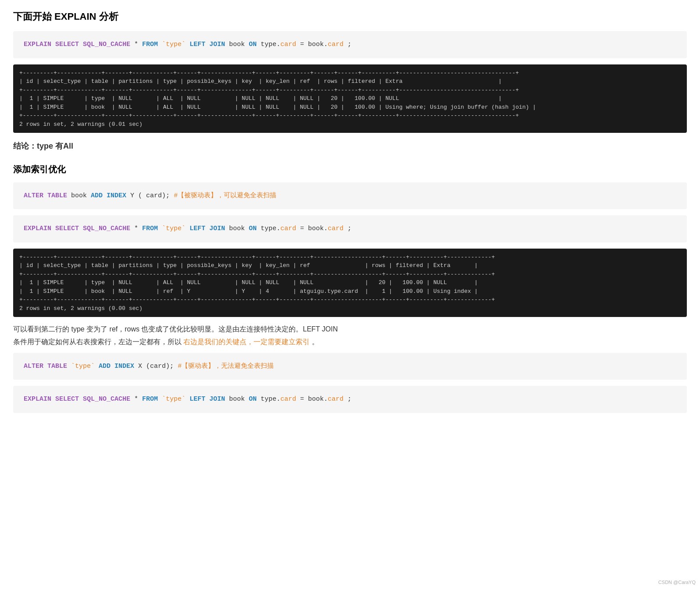 The image size is (700, 591). What do you see at coordinates (174, 229) in the screenshot?
I see `type-table-2: `type`` at bounding box center [174, 229].